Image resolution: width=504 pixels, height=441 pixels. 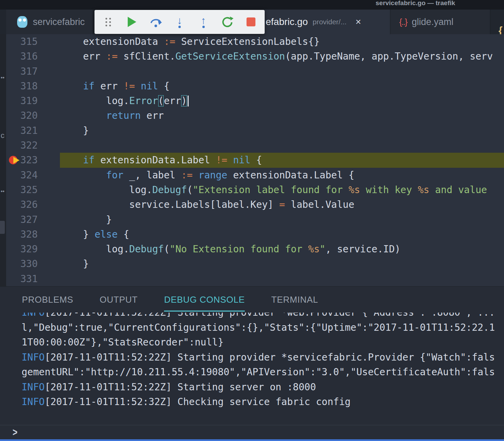 I want to click on code-line-text: log.Debugf("Extension label found for %s…, so click(x=282, y=190).